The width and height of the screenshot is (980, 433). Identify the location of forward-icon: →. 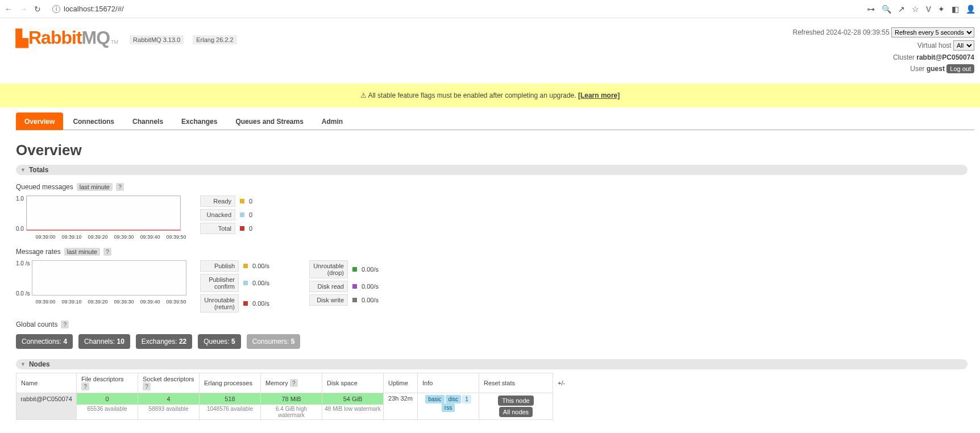
(23, 9).